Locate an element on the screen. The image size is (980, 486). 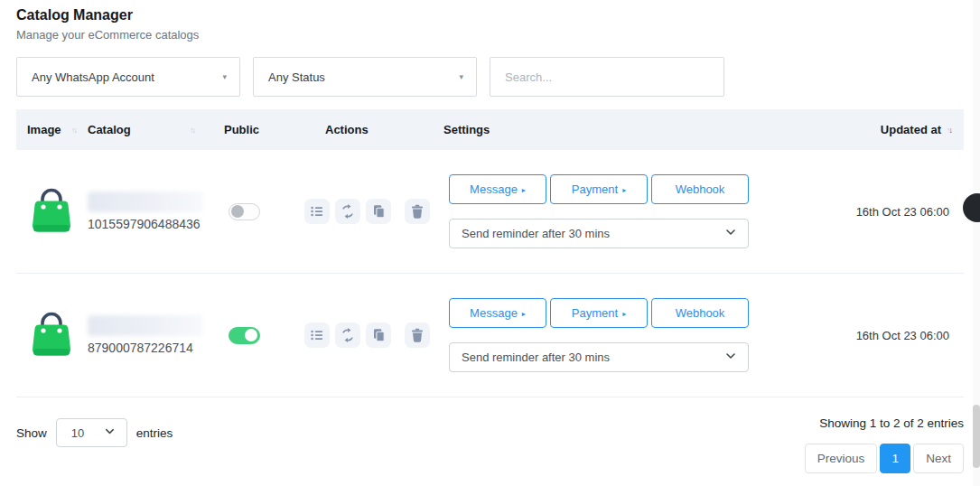
whatsapp-account-value: Any WhatsApp Account is located at coordinates (93, 78).